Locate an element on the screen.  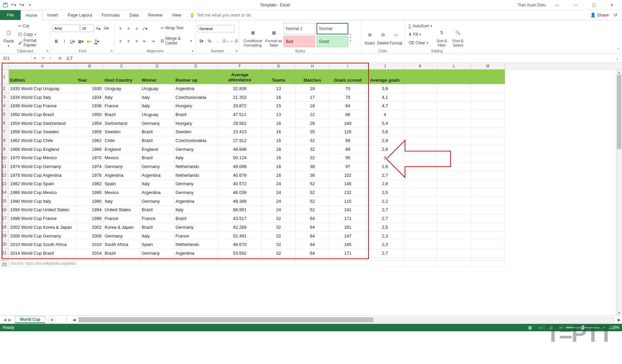
style-bad: Bad is located at coordinates (299, 41).